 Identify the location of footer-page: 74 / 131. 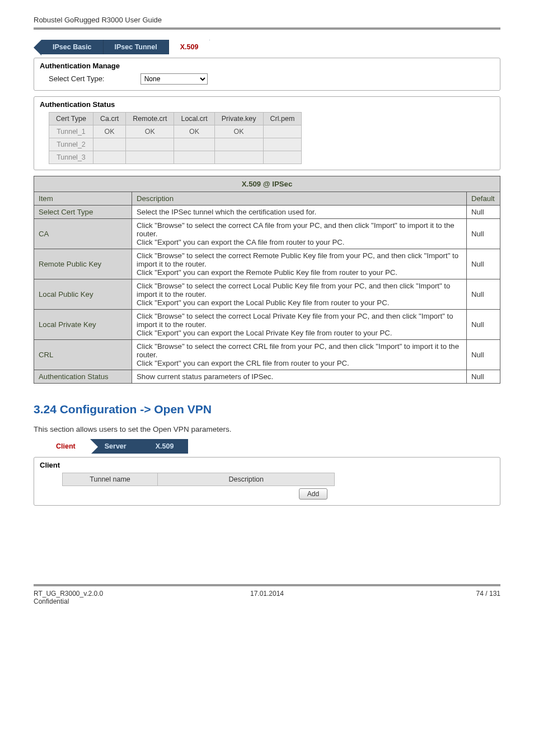
(423, 598).